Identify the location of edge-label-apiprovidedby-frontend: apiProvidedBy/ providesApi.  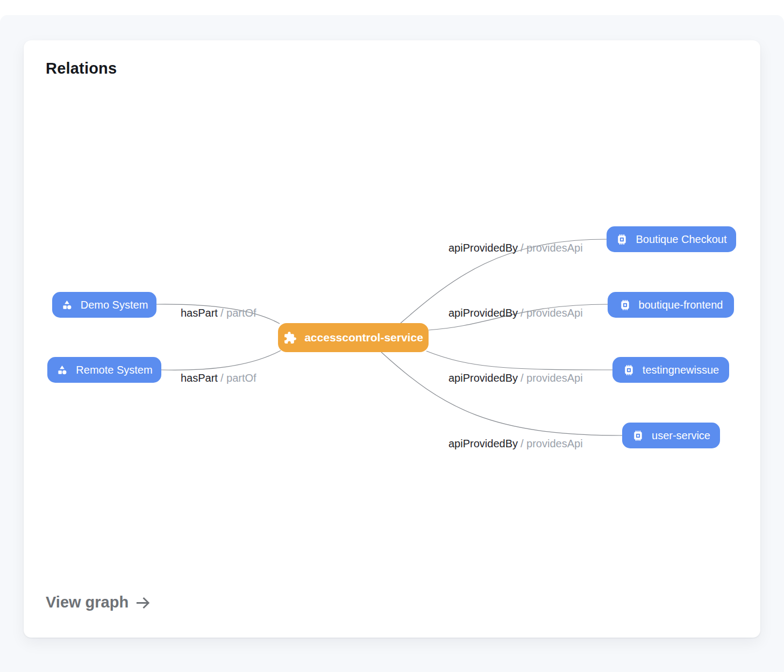
(516, 313).